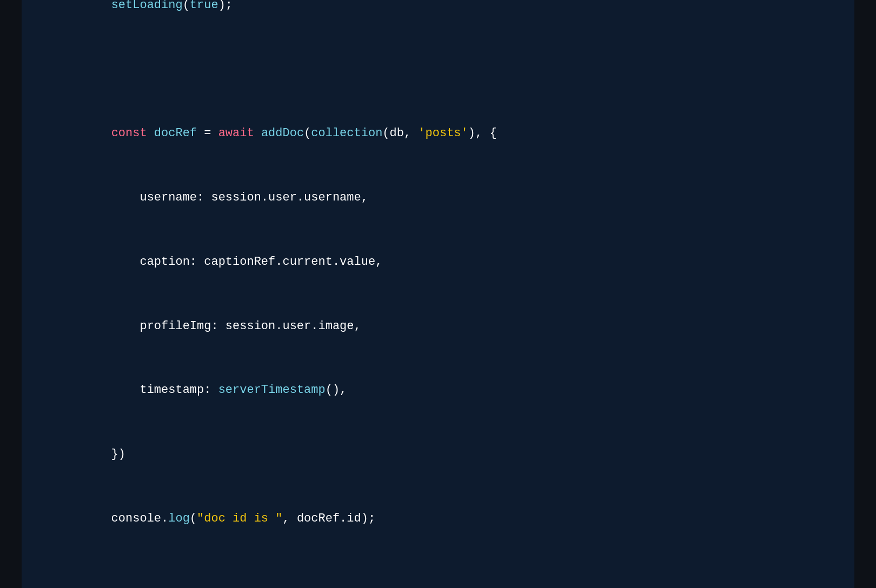 The height and width of the screenshot is (588, 876). What do you see at coordinates (438, 390) in the screenshot?
I see `line-12: timestamp: serverTimestamp(),` at bounding box center [438, 390].